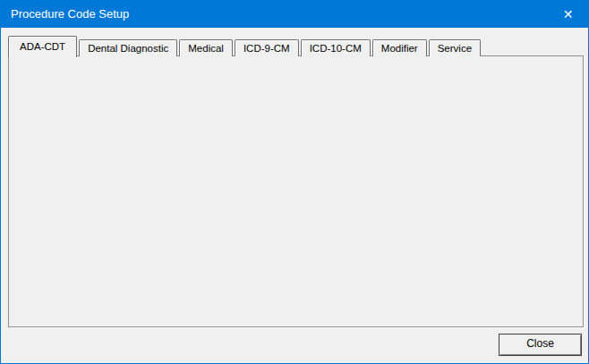  Describe the element at coordinates (336, 48) in the screenshot. I see `tab-icd-10-cm: ICD-10-CM` at that location.